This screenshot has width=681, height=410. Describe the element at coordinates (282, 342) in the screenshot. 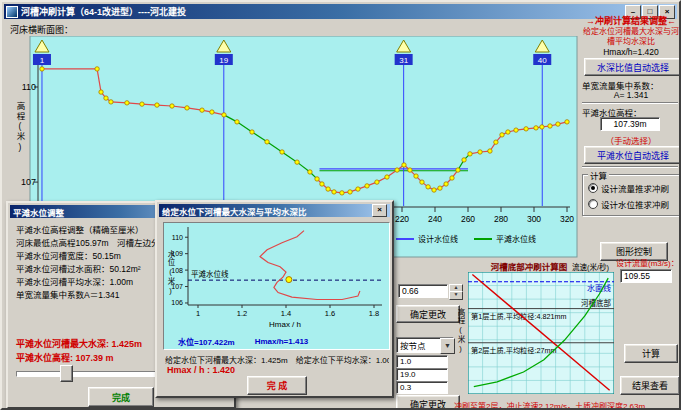

I see `readout-ratio: Hmax/h=1.413` at that location.